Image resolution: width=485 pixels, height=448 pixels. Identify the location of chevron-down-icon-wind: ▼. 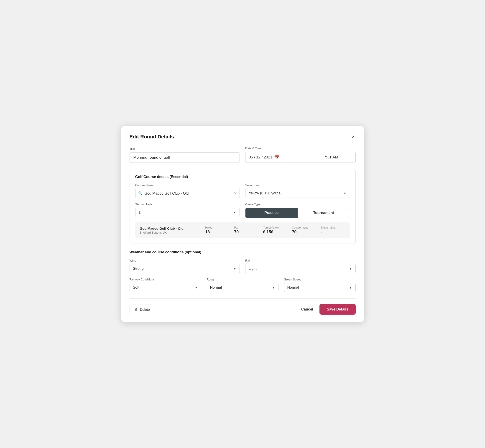
(235, 269).